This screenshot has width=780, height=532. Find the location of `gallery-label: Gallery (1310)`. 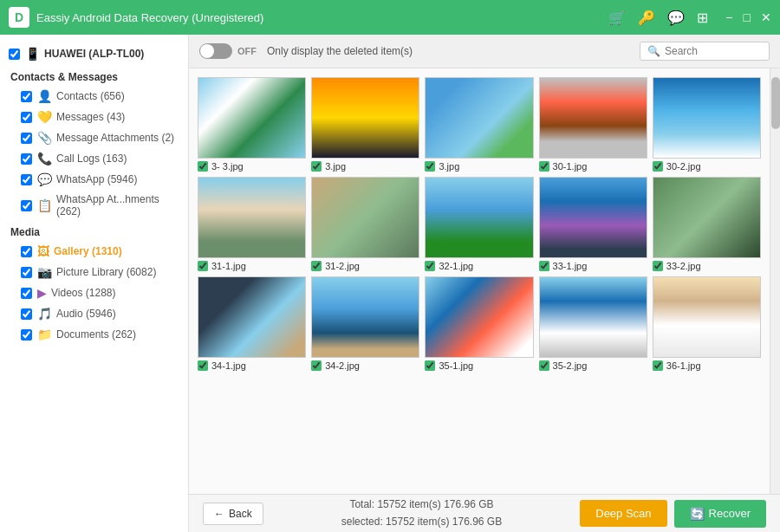

gallery-label: Gallery (1310) is located at coordinates (88, 251).